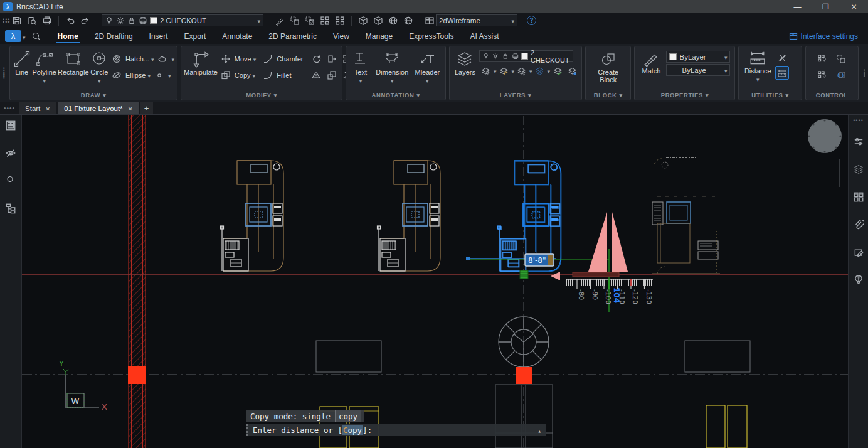 This screenshot has height=448, width=868. Describe the element at coordinates (32, 21) in the screenshot. I see `print-preview-button` at that location.